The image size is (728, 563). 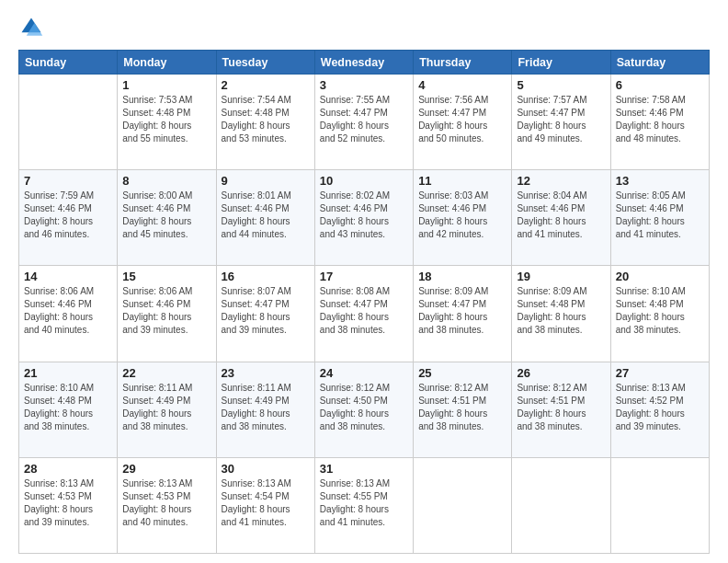 What do you see at coordinates (266, 180) in the screenshot?
I see `day-number: 9` at bounding box center [266, 180].